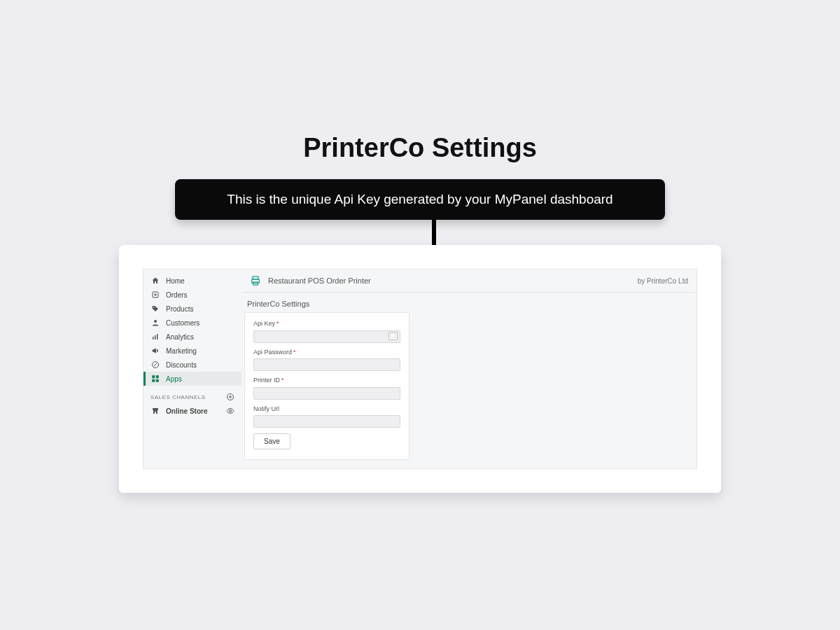 This screenshot has width=840, height=630. I want to click on analytics-icon, so click(155, 337).